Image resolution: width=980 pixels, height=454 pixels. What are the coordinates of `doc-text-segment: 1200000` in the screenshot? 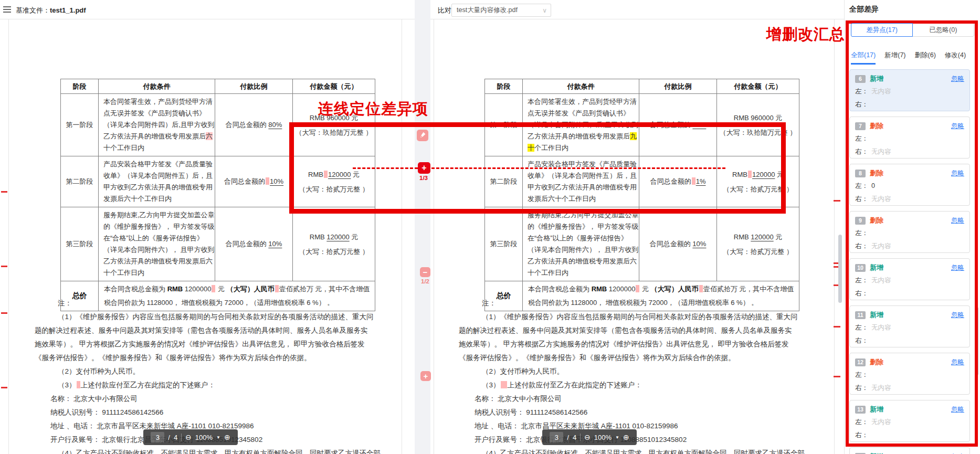 It's located at (621, 289).